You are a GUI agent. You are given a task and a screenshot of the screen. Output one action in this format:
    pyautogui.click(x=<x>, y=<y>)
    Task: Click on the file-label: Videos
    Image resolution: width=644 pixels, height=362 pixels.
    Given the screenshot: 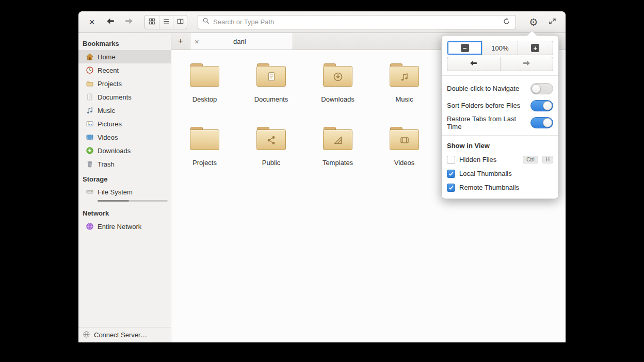 What is the action you would take?
    pyautogui.click(x=405, y=163)
    